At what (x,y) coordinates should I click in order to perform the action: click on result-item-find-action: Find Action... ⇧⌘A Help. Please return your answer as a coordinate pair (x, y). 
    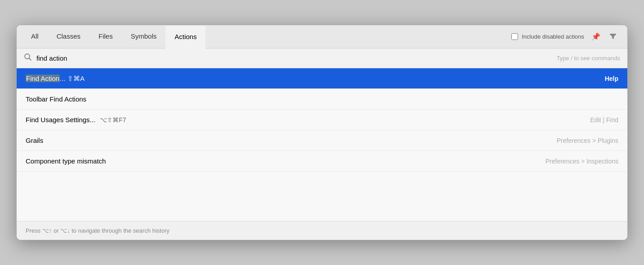
    Looking at the image, I should click on (322, 79).